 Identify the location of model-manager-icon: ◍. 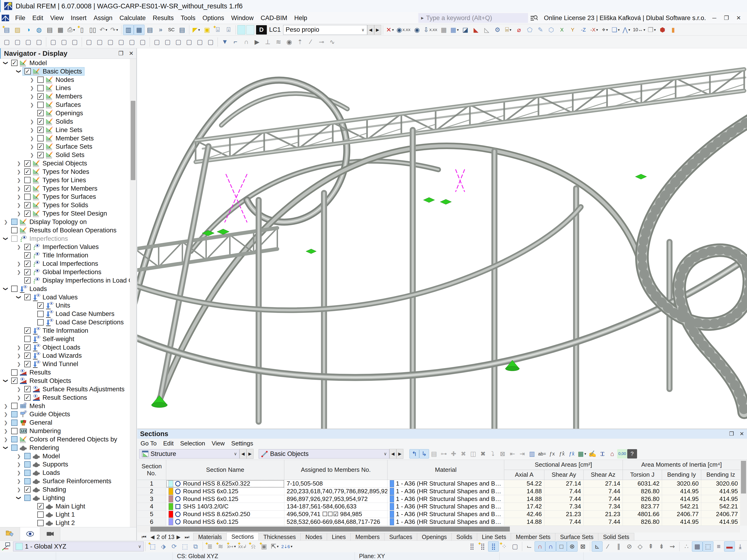
(39, 30).